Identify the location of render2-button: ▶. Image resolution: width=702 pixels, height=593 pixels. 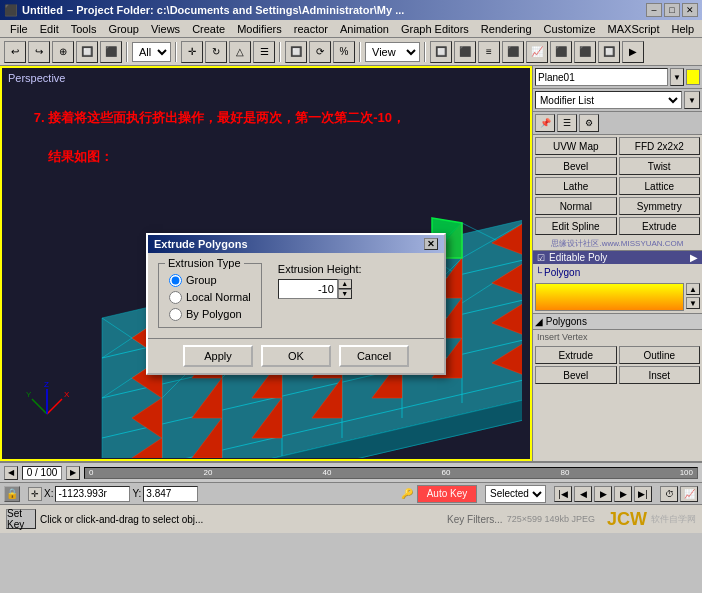
(633, 52).